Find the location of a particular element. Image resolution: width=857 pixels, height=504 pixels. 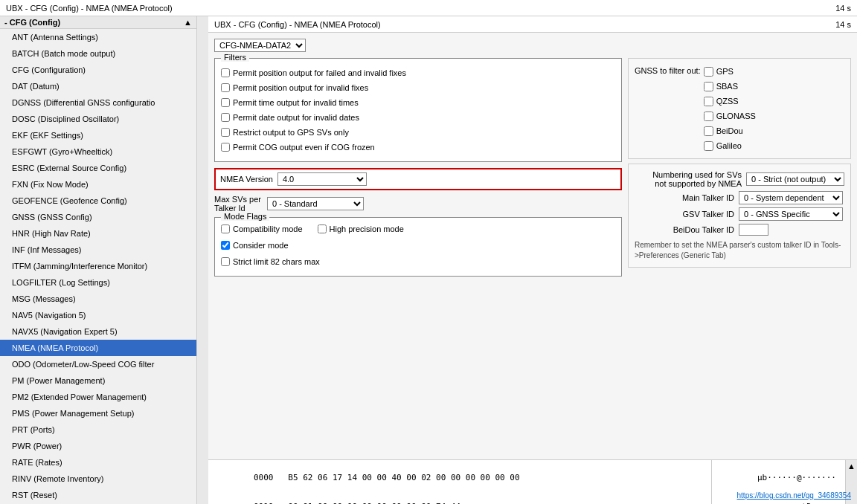

nmea-version-box: NMEA Version 4.04.12.33.03.1 is located at coordinates (418, 179).